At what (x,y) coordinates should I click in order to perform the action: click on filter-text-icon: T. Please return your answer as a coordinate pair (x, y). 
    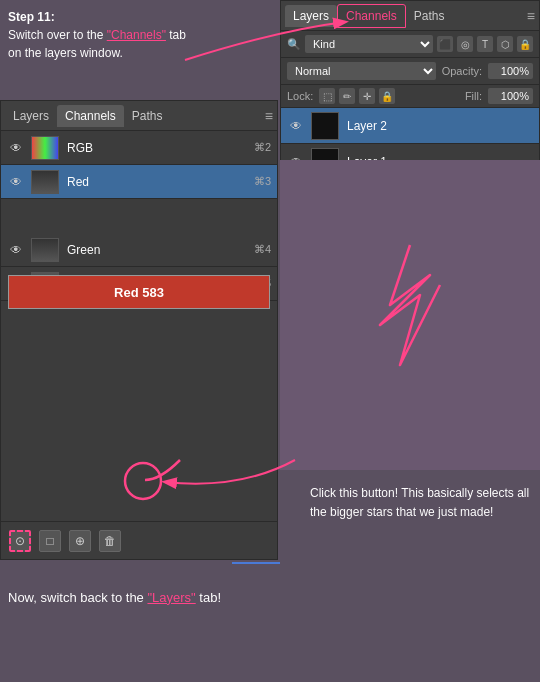
    Looking at the image, I should click on (485, 44).